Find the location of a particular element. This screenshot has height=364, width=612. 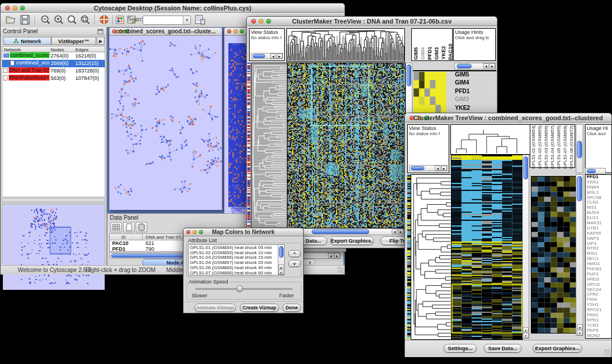

zoom-panel-hscrollbar: ◀ ▶ is located at coordinates (475, 66).